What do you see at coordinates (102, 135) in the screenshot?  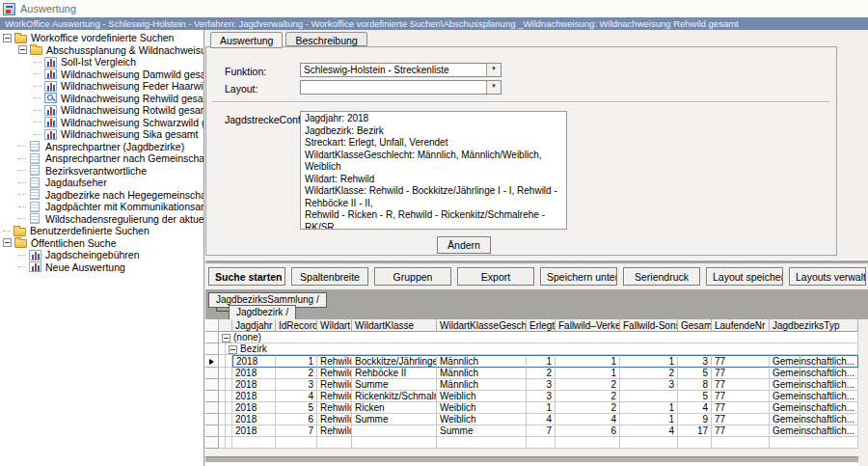 I see `tree-item: Wildnachweisung Sika gesamt` at bounding box center [102, 135].